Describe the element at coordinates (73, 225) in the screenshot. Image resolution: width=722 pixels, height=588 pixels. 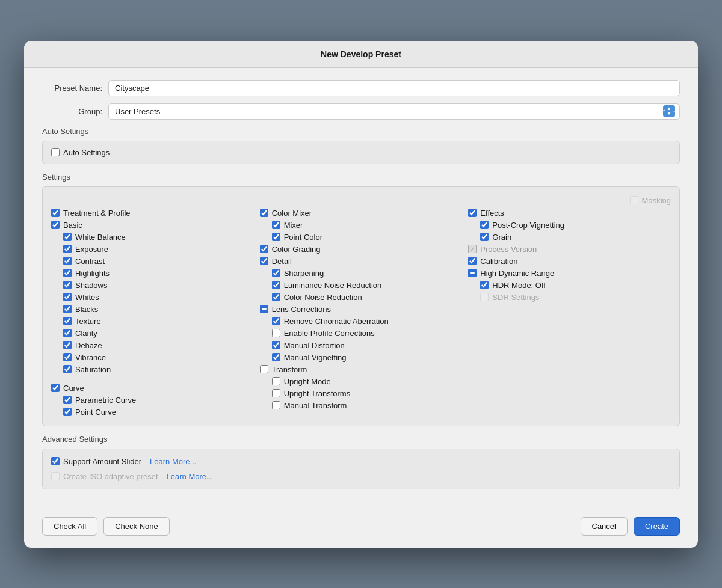
I see `basic-label: Basic` at that location.